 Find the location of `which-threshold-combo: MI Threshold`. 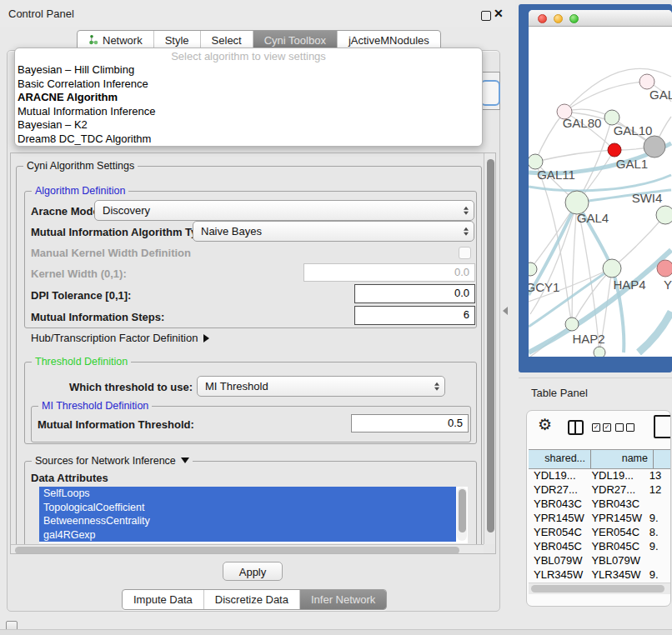

which-threshold-combo: MI Threshold is located at coordinates (321, 387).